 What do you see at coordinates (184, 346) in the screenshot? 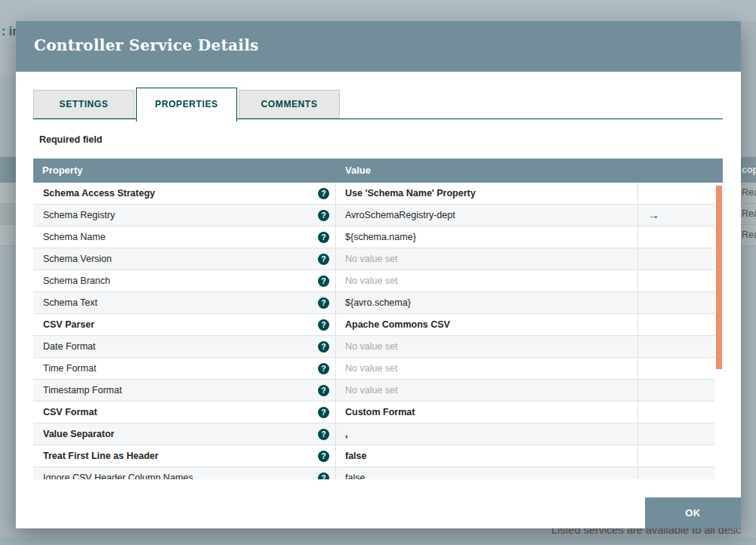
I see `property-name: Date Format ?` at bounding box center [184, 346].